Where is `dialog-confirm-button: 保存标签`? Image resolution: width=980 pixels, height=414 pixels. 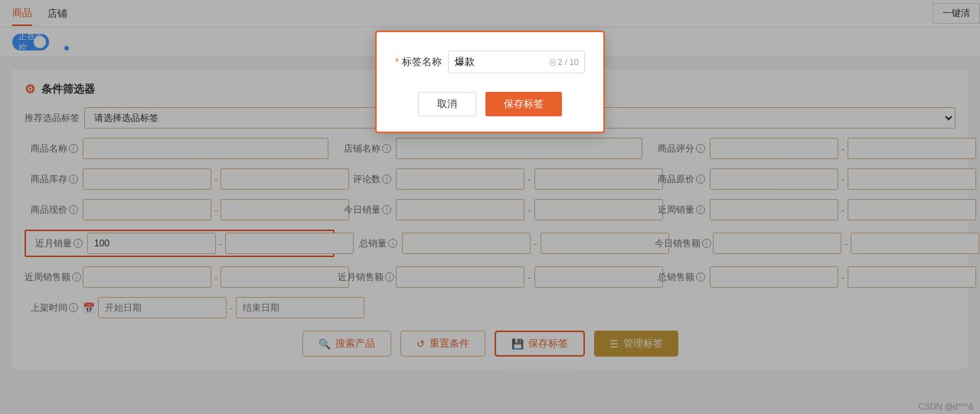 dialog-confirm-button: 保存标签 is located at coordinates (524, 104).